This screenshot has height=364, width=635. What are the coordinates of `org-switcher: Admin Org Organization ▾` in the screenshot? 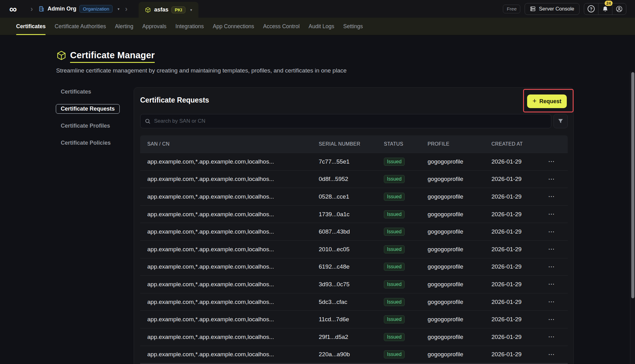 It's located at (79, 9).